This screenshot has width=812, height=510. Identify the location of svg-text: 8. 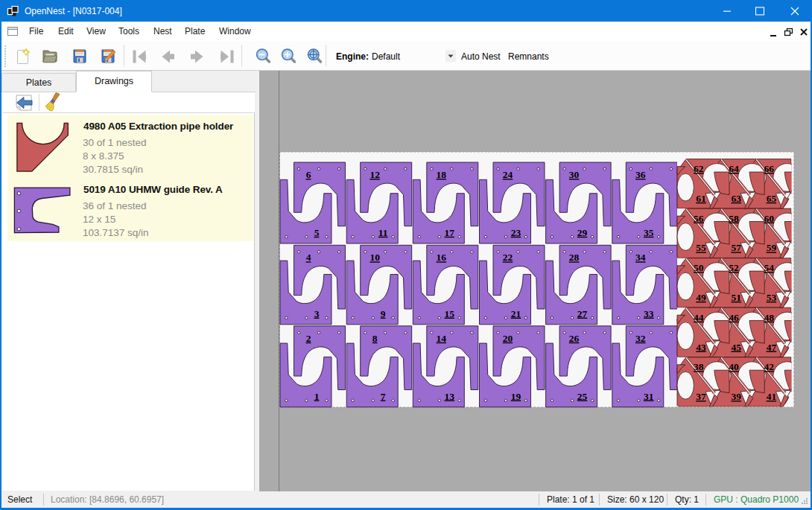
(375, 338).